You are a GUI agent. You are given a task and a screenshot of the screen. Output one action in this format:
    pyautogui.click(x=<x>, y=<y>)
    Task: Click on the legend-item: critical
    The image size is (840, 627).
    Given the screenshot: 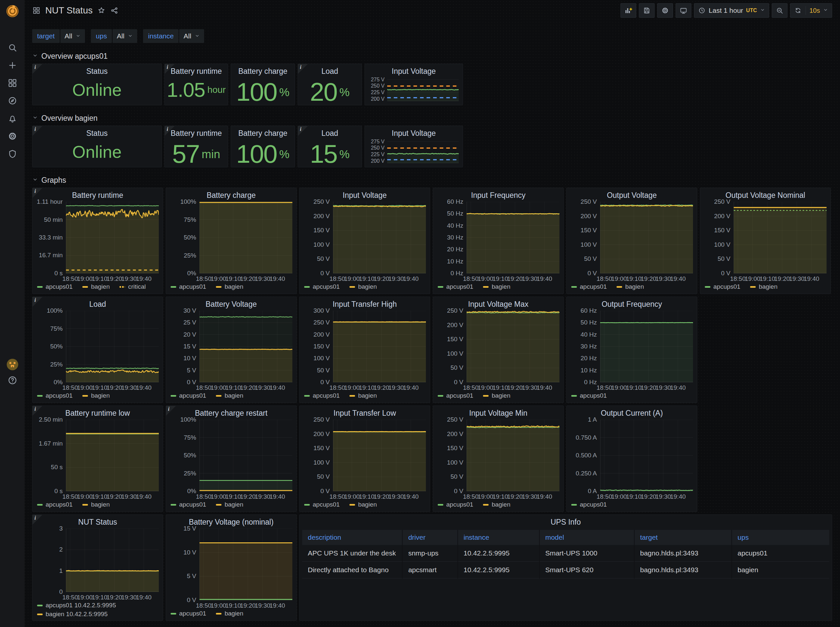 What is the action you would take?
    pyautogui.click(x=133, y=287)
    